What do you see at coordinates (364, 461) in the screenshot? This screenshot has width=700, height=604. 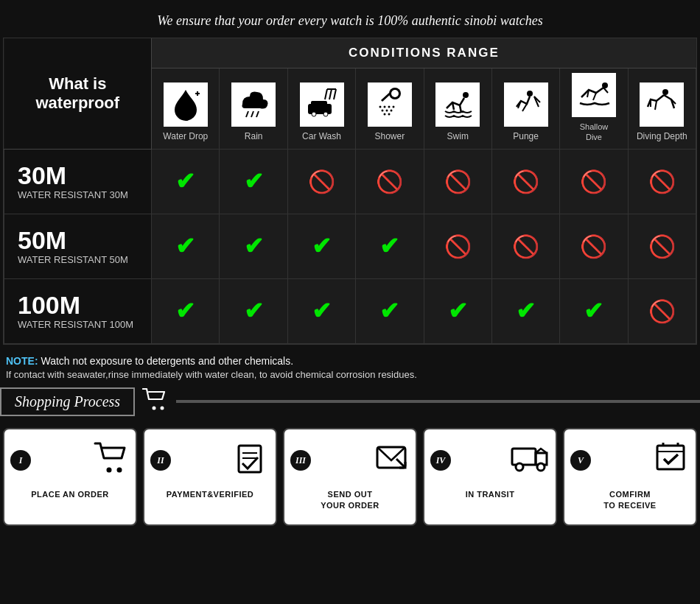 I see `step-icon-send` at bounding box center [364, 461].